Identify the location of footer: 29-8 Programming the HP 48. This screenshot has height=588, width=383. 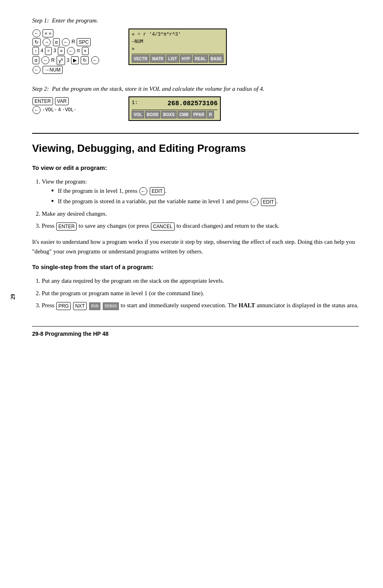
(196, 332).